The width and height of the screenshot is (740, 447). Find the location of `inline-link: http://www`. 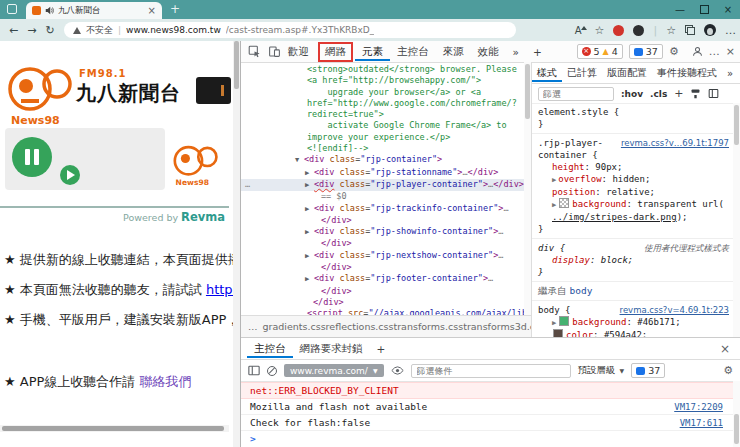

inline-link: http://www is located at coordinates (220, 290).